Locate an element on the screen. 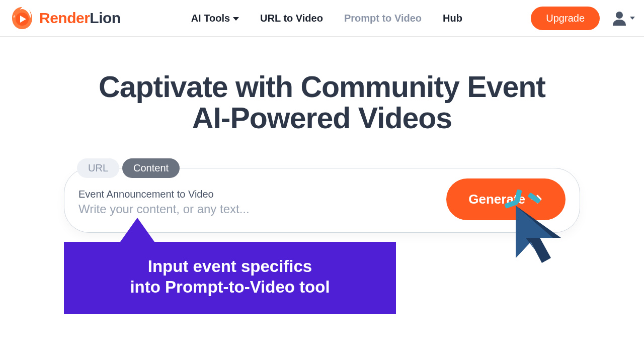 The height and width of the screenshot is (362, 644). callout-text: Input event specifics into Prompt-to-Vid… is located at coordinates (230, 277).